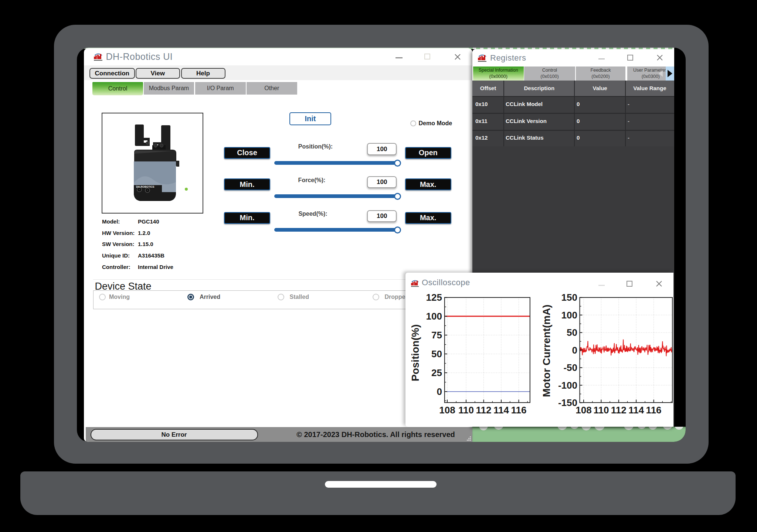 The image size is (757, 532). What do you see at coordinates (568, 385) in the screenshot?
I see `svg-text: -100` at bounding box center [568, 385].